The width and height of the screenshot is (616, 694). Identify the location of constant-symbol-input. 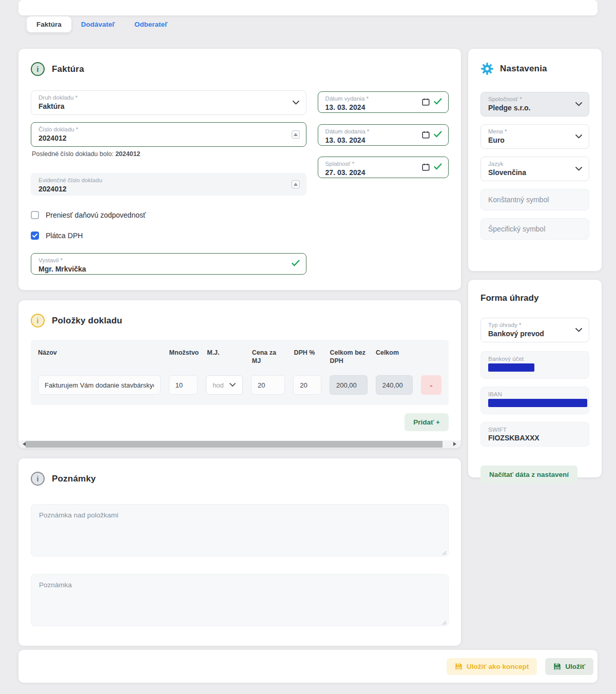
(535, 200).